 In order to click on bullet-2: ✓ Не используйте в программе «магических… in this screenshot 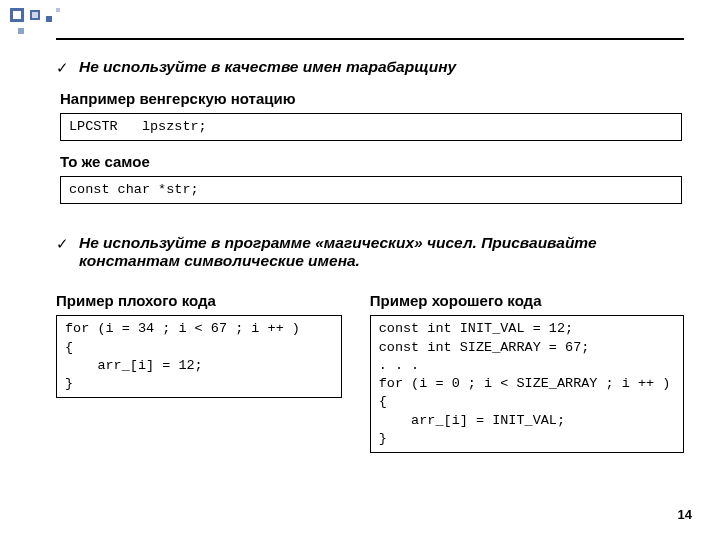, I will do `click(370, 252)`.